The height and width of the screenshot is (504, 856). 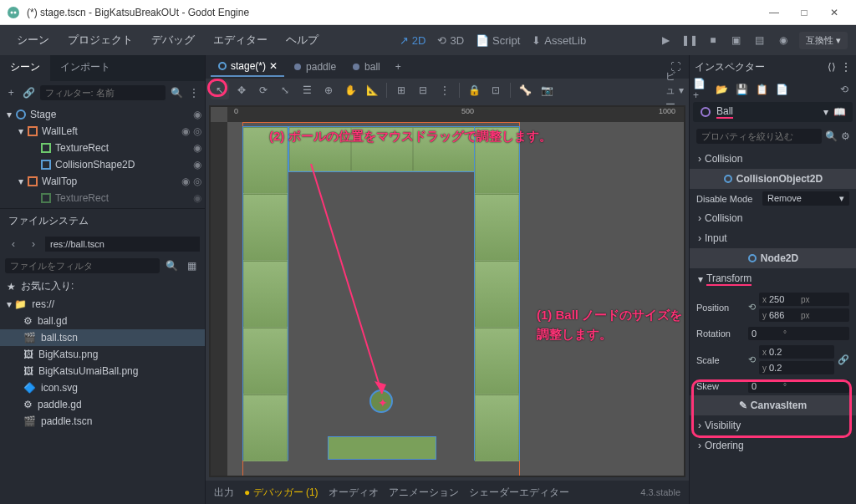 I want to click on file-icon-svg: 🔷 icon.svg, so click(x=102, y=388).